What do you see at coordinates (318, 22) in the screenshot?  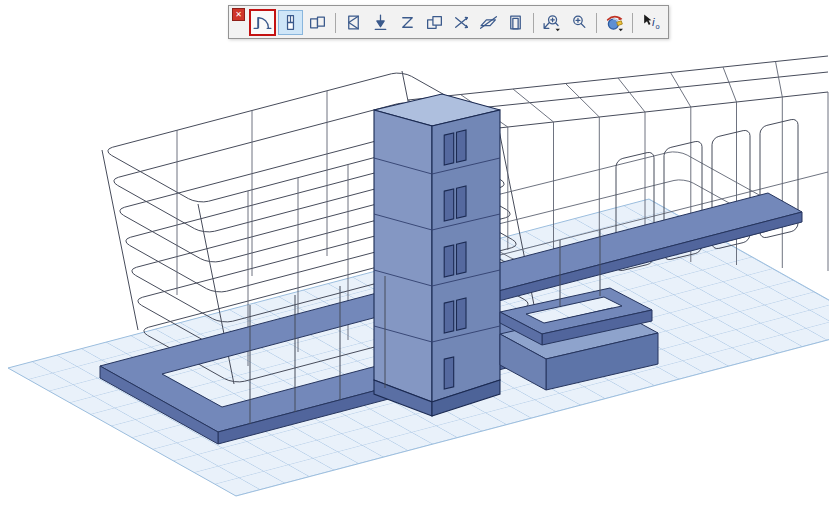 I see `corner-window-icon` at bounding box center [318, 22].